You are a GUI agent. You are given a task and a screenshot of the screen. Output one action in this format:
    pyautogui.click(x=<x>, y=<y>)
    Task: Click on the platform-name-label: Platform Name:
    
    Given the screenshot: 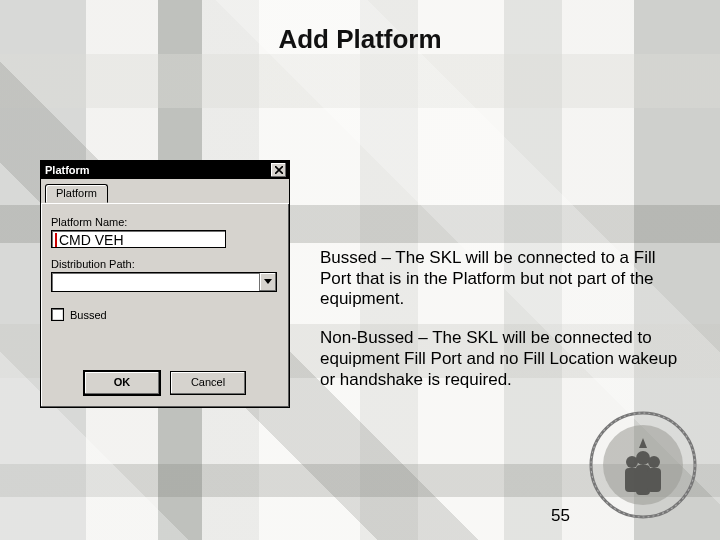 What is the action you would take?
    pyautogui.click(x=165, y=222)
    